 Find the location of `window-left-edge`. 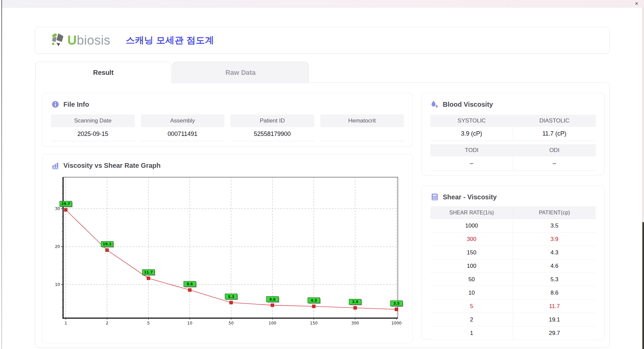

window-left-edge is located at coordinates (2, 174).